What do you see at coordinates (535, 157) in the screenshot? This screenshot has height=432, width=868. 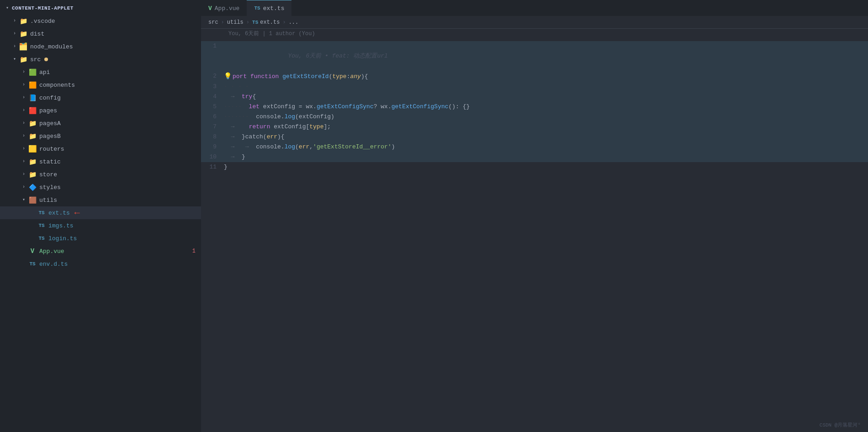 I see `code-line-10: 10 → }` at bounding box center [535, 157].